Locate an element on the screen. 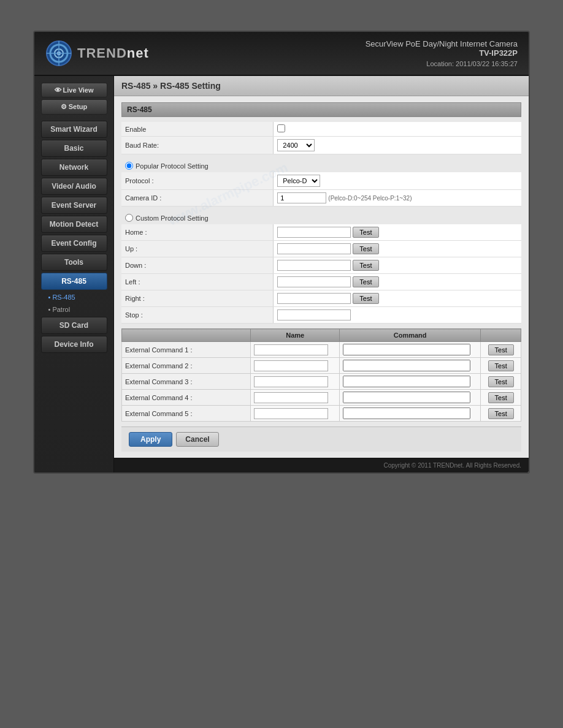 The width and height of the screenshot is (563, 728). home-row: Home : Test is located at coordinates (321, 233).